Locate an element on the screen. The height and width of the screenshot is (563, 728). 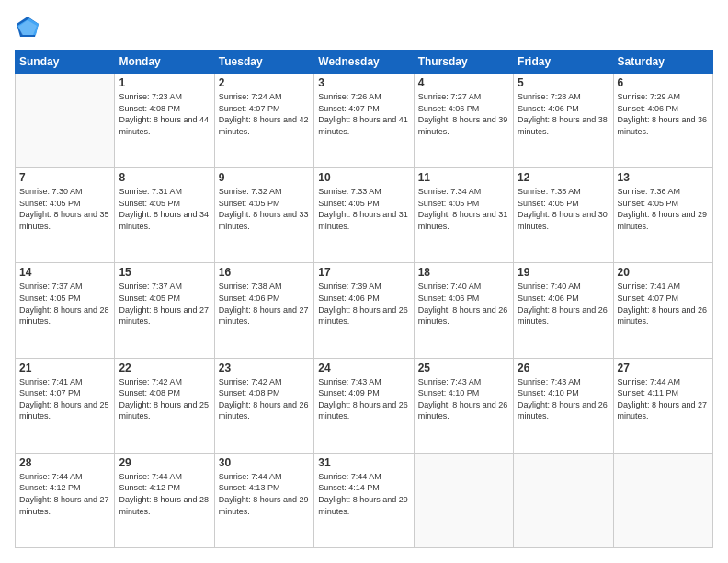
day-info: Sunrise: 7:32 AMSunset: 4:05 PMDaylight:… is located at coordinates (265, 209).